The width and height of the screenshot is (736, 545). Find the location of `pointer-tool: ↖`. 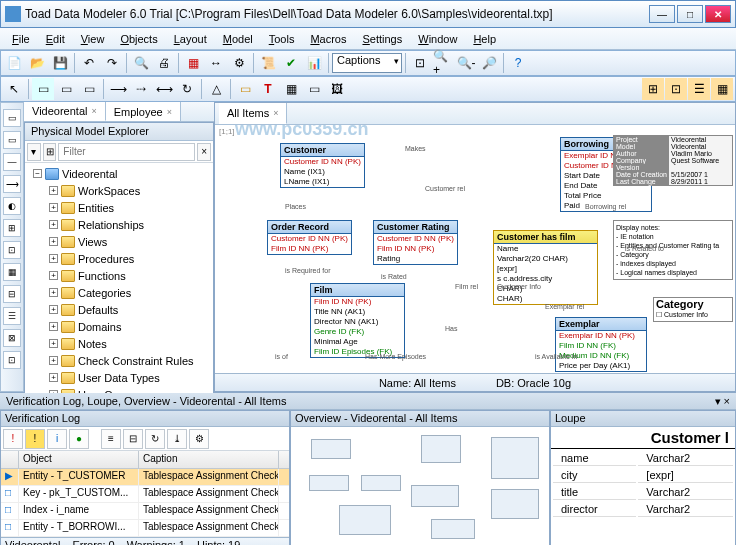

pointer-tool: ↖ is located at coordinates (14, 89).